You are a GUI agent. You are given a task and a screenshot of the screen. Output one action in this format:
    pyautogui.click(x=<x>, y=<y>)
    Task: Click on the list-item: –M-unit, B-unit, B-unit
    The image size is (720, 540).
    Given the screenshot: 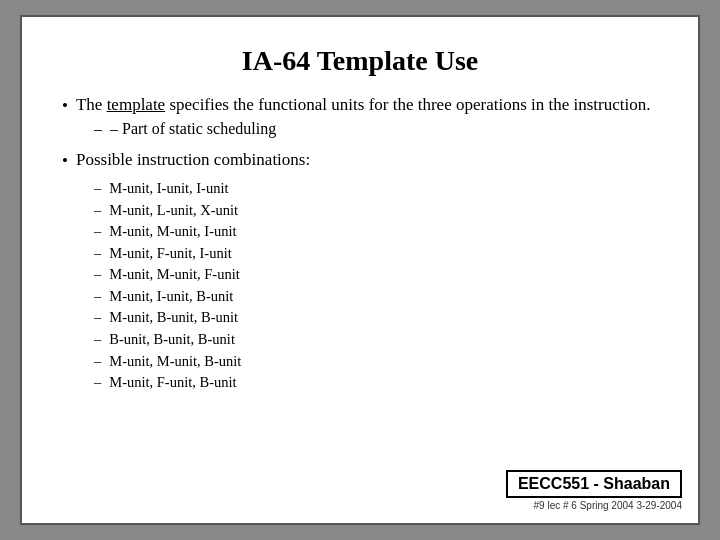 What is the action you would take?
    pyautogui.click(x=376, y=318)
    